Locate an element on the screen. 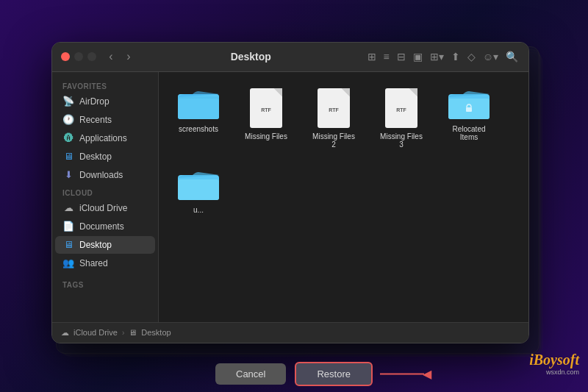  unknown-label: u... is located at coordinates (198, 210).